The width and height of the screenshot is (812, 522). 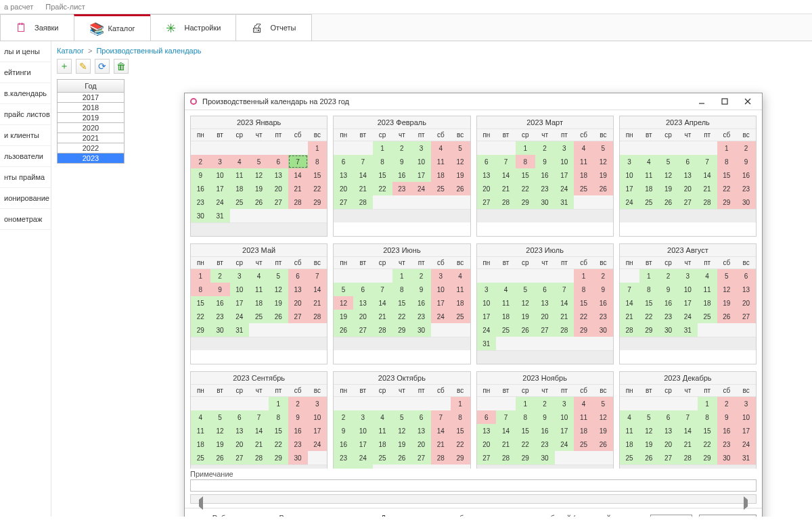 What do you see at coordinates (474, 499) in the screenshot?
I see `h-scrollbar` at bounding box center [474, 499].